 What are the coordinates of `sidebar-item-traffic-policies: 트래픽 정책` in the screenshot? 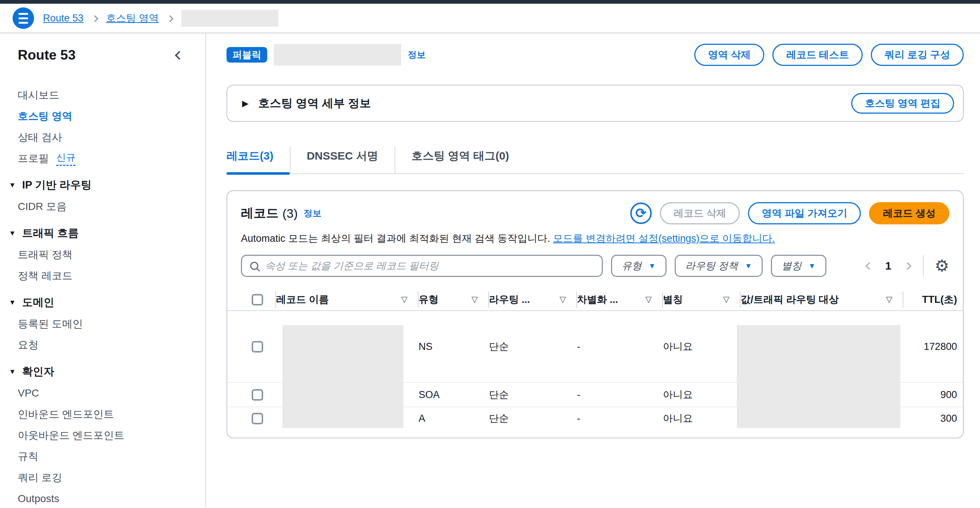 It's located at (103, 255).